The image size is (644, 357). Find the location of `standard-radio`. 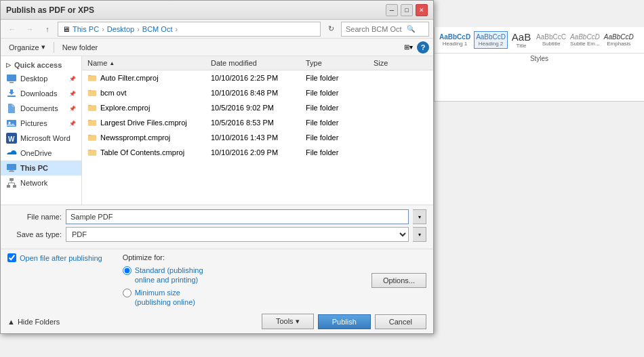

standard-radio is located at coordinates (127, 271).